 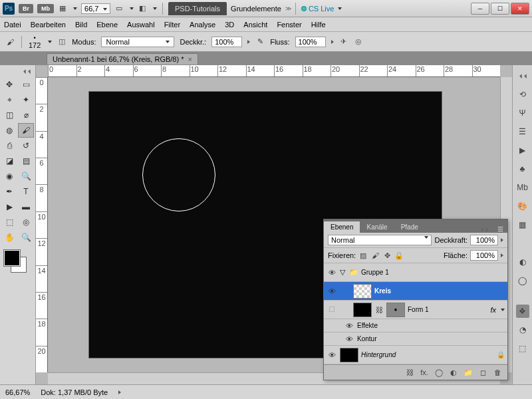 I want to click on paths-icon: ⬚, so click(x=523, y=348).